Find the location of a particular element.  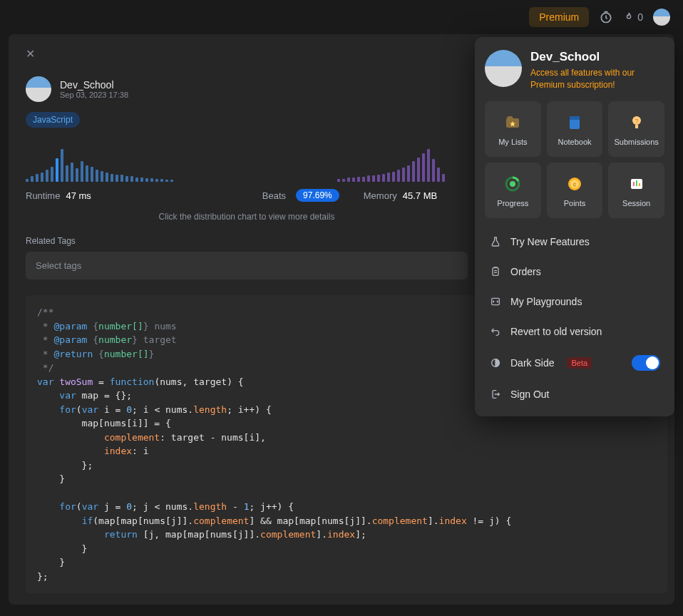

select-tags-input: Select tags is located at coordinates (247, 265).